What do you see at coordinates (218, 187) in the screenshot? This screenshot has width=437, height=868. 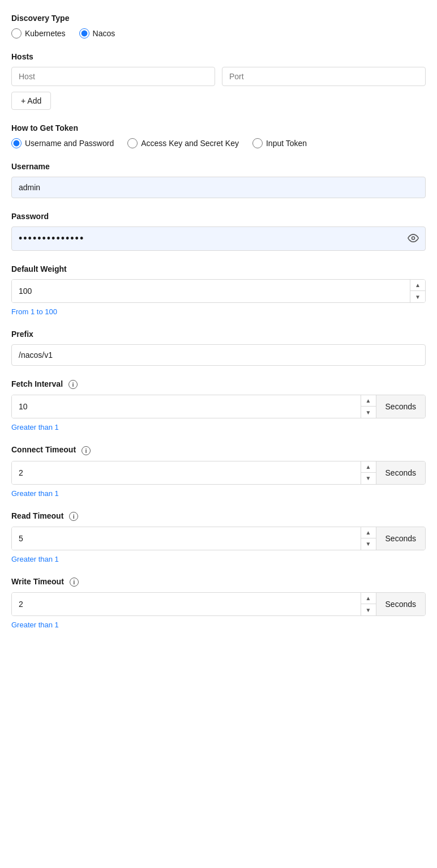 I see `username-input` at bounding box center [218, 187].